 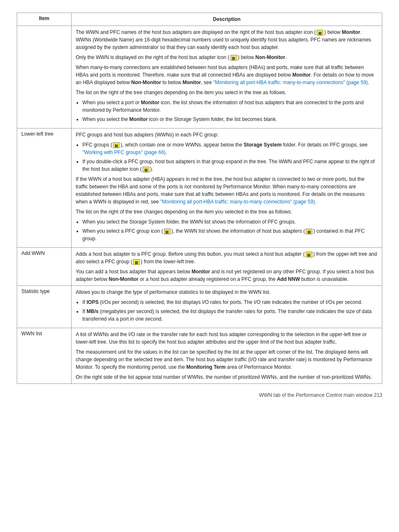 I want to click on row-desc-wwn-list: A list of WWNs and the I/O rate or the t…, so click(x=227, y=356).